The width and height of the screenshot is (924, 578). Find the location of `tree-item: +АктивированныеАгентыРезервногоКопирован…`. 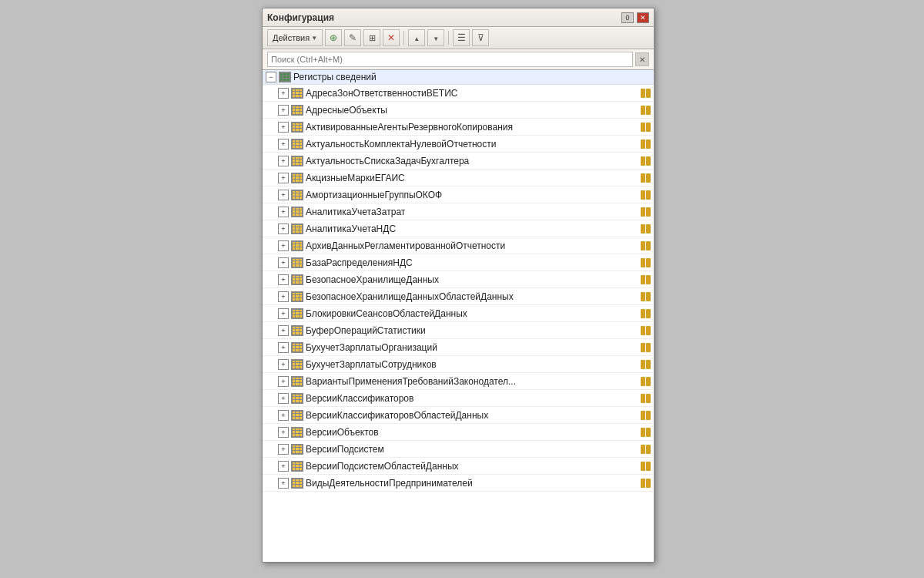

tree-item: +АктивированныеАгентыРезервногоКопирован… is located at coordinates (458, 127).